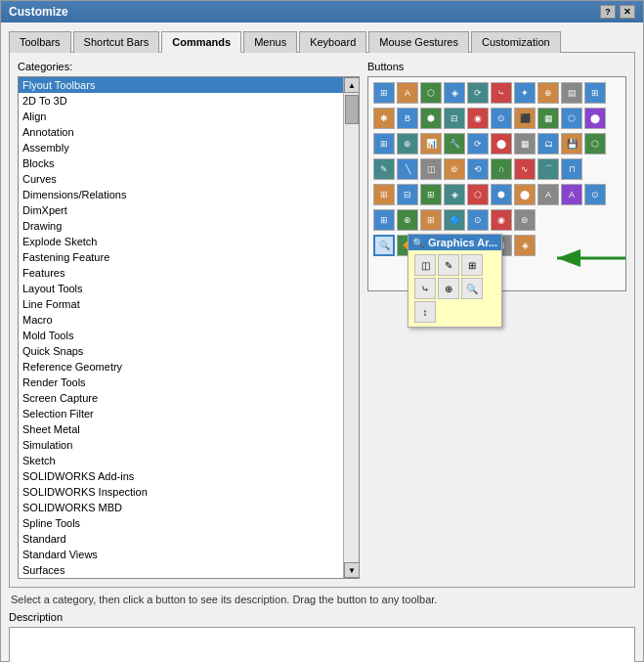 The height and width of the screenshot is (662, 644). Describe the element at coordinates (189, 476) in the screenshot. I see `category-list-item: SOLIDWORKS Add-ins` at that location.